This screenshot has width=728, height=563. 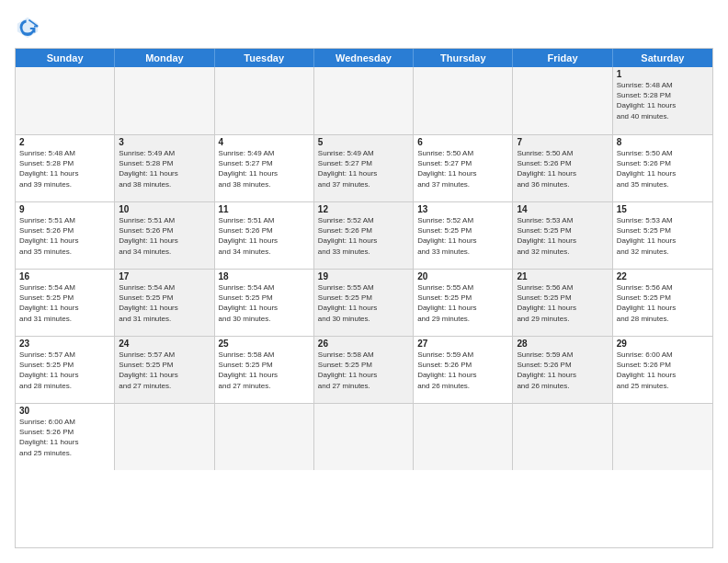 I want to click on cal-cell: 14Sunrise: 5:53 AM Sunset: 5:25 PM Dayli…, so click(x=563, y=236).